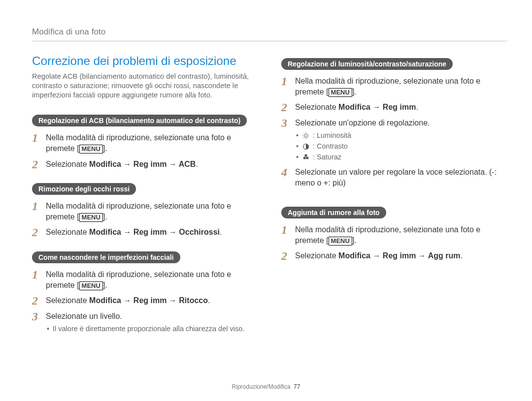  What do you see at coordinates (145, 323) in the screenshot?
I see `step: Selezionate un livello. Il valore è dire…` at bounding box center [145, 323].